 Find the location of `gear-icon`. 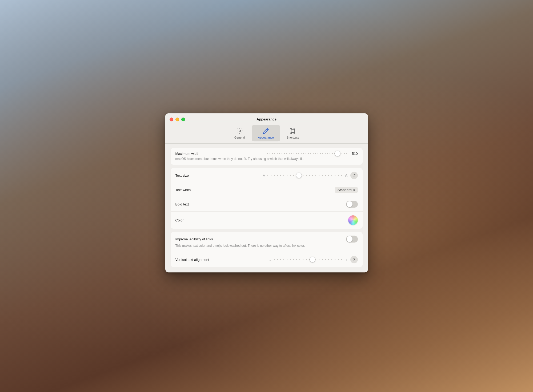

gear-icon is located at coordinates (240, 131).